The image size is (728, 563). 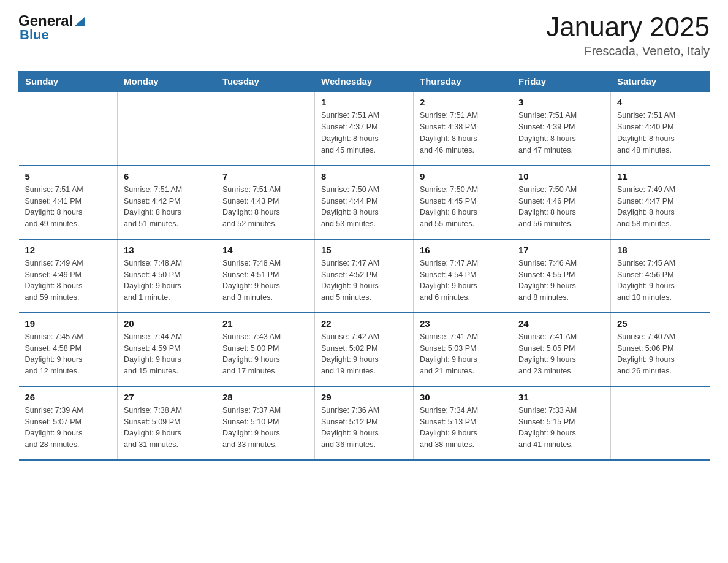 What do you see at coordinates (167, 82) in the screenshot?
I see `header-monday: Monday` at bounding box center [167, 82].